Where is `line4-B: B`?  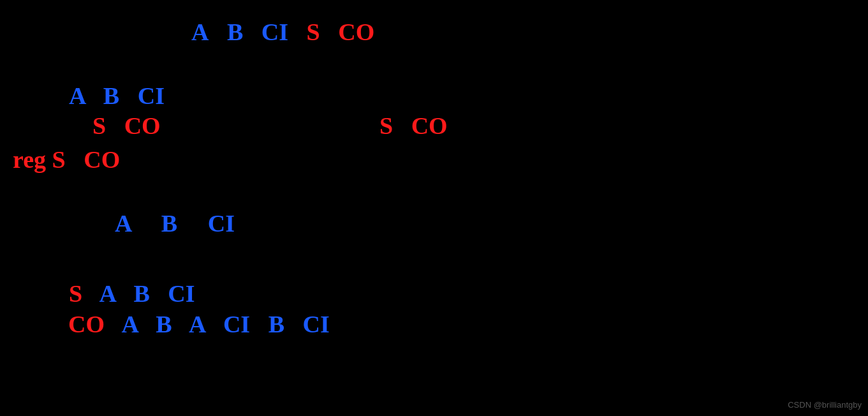
line4-B: B is located at coordinates (170, 223).